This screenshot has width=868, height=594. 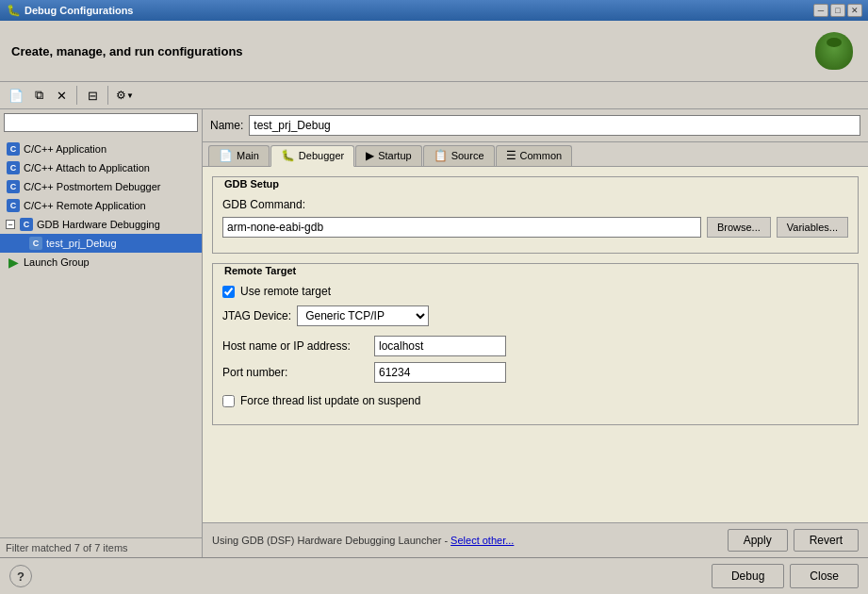 What do you see at coordinates (535, 539) in the screenshot?
I see `bottom-status: Using GDB (DSF) Hardware Debugging Launc…` at bounding box center [535, 539].